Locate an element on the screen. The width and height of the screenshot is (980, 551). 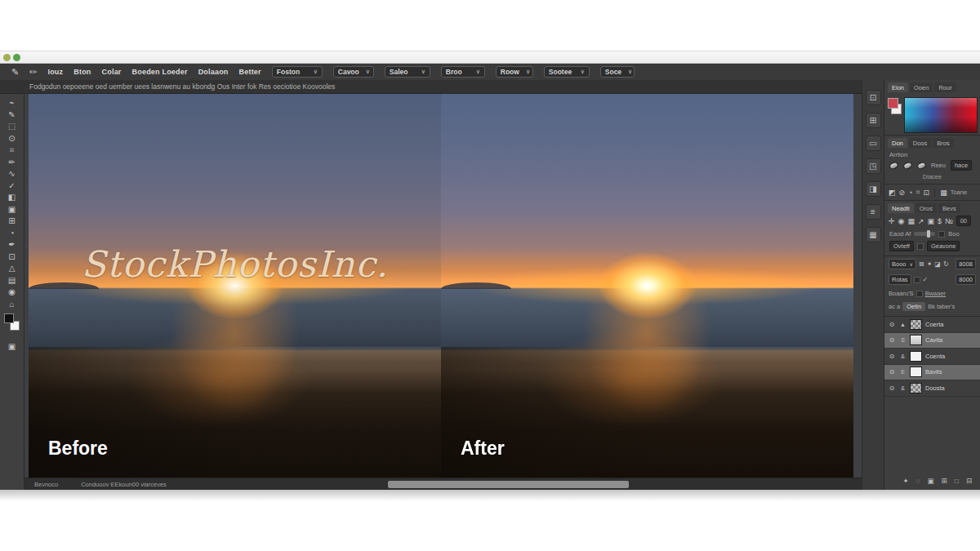
new-layer-icon: □ is located at coordinates (957, 481).